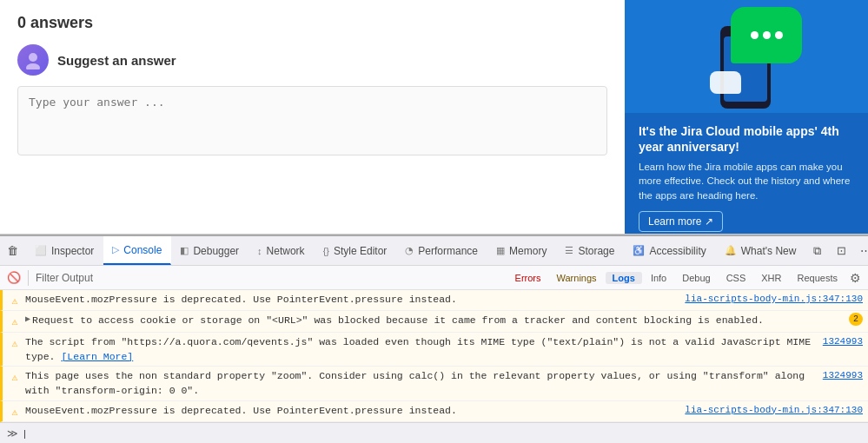  Describe the element at coordinates (73, 251) in the screenshot. I see `inspector-label: Inspector` at that location.